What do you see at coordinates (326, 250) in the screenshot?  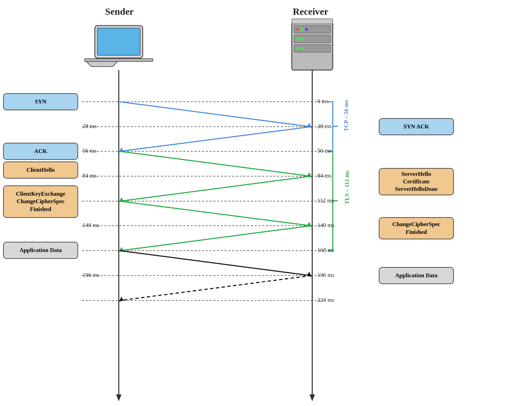 I see `ts-168ms: 168 ms` at bounding box center [326, 250].